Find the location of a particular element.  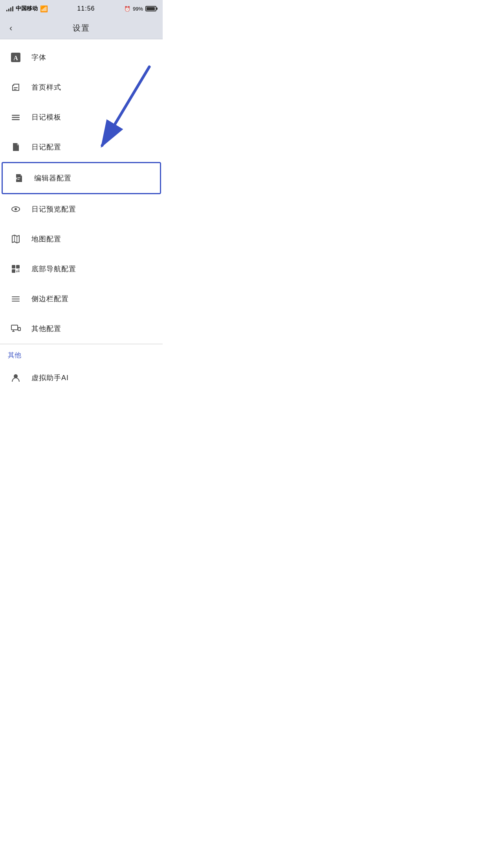

settings-item-diary-config: 日记配置 is located at coordinates (81, 147).